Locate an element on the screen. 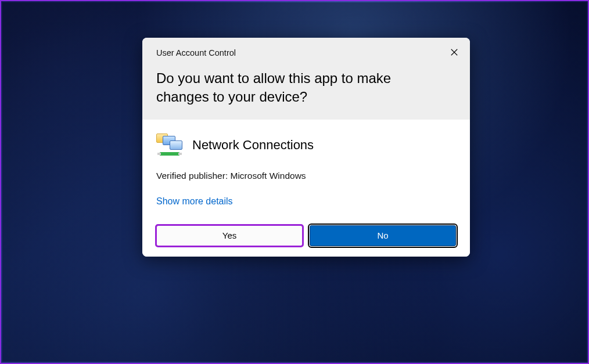  network-connections-icon is located at coordinates (169, 145).